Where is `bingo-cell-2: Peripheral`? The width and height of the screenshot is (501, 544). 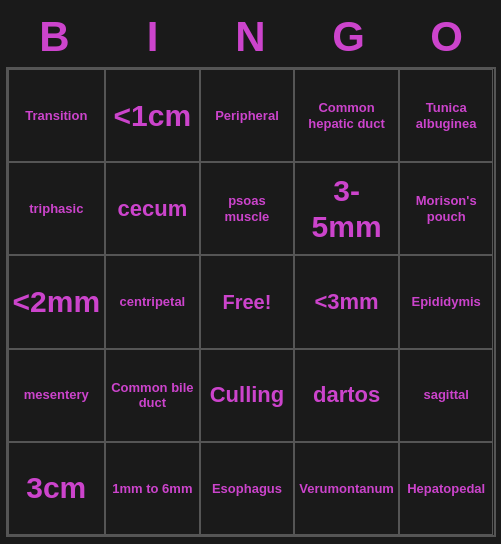 bingo-cell-2: Peripheral is located at coordinates (248, 116).